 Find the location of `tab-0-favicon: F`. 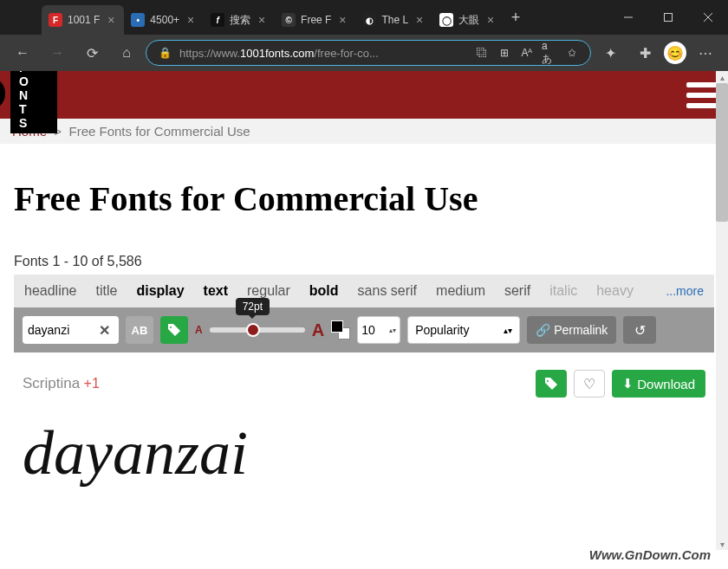

tab-0-favicon: F is located at coordinates (55, 20).